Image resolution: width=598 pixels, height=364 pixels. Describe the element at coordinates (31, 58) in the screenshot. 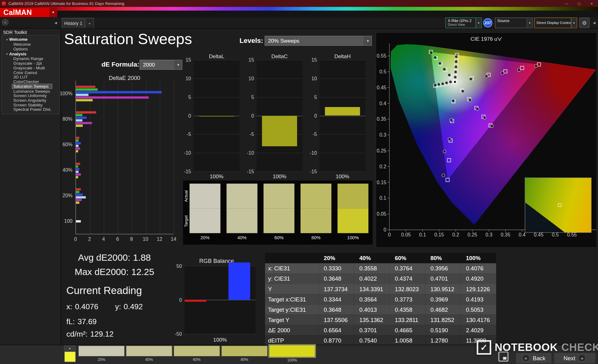

I see `sidebar-item-dynamic-range: Dynamic Range` at that location.